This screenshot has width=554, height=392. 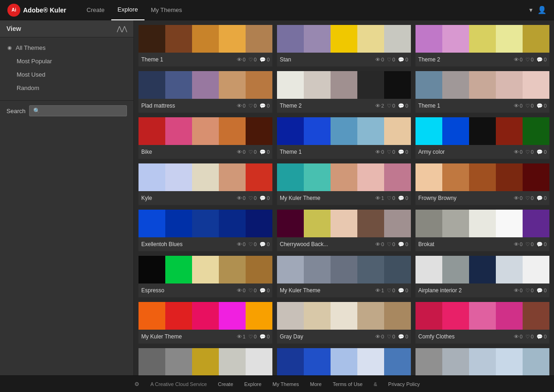 What do you see at coordinates (482, 362) in the screenshot?
I see `theme-card: Corporate Blue 👁 0 ♡ 0 💬 0` at bounding box center [482, 362].